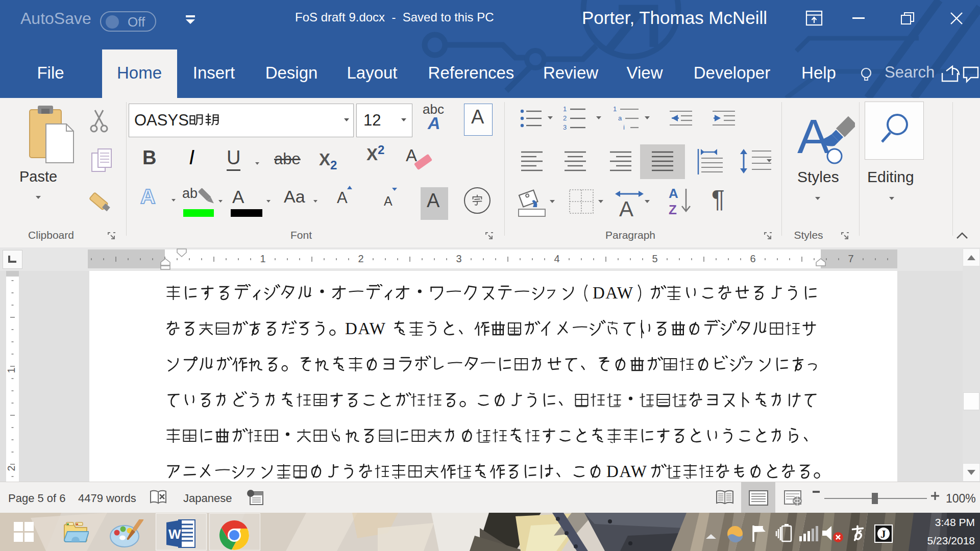 The image size is (980, 551). Describe the element at coordinates (850, 259) in the screenshot. I see `svg-text: 7` at that location.